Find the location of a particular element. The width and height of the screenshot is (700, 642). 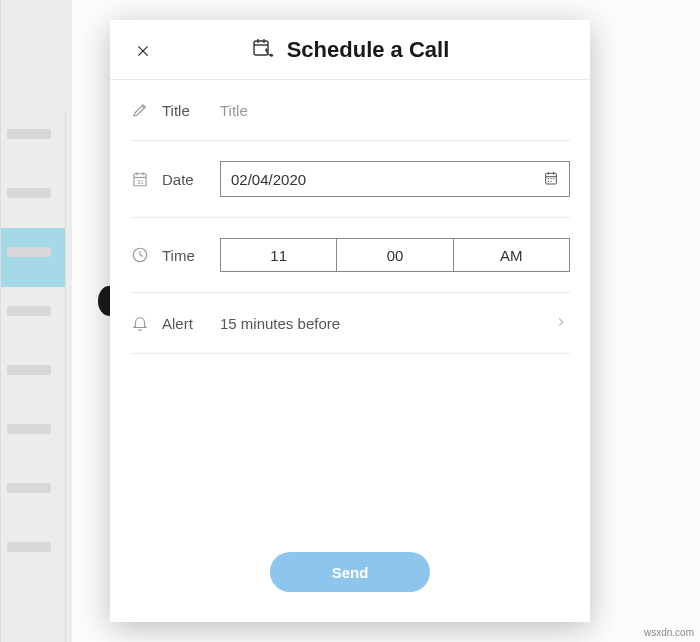

alert-label: Alert is located at coordinates (178, 324).